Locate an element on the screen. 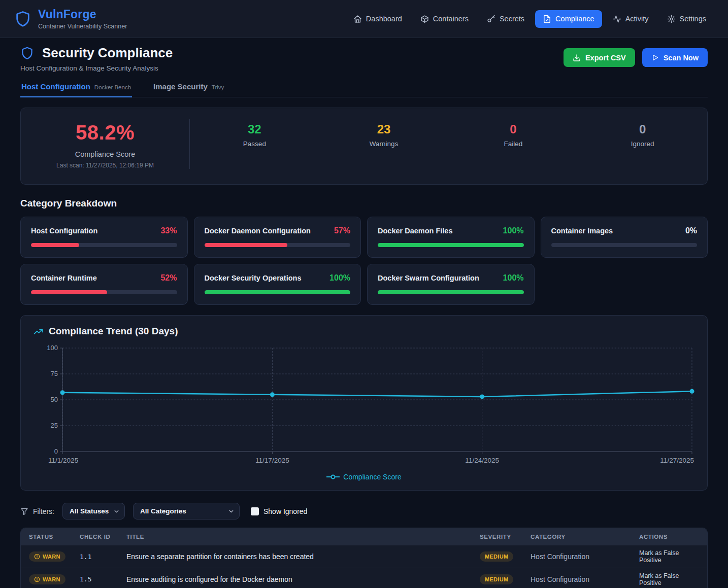 The width and height of the screenshot is (728, 588). category-card-docker-daemon-configuration: Docker Daemon Configuration 57% is located at coordinates (278, 237).